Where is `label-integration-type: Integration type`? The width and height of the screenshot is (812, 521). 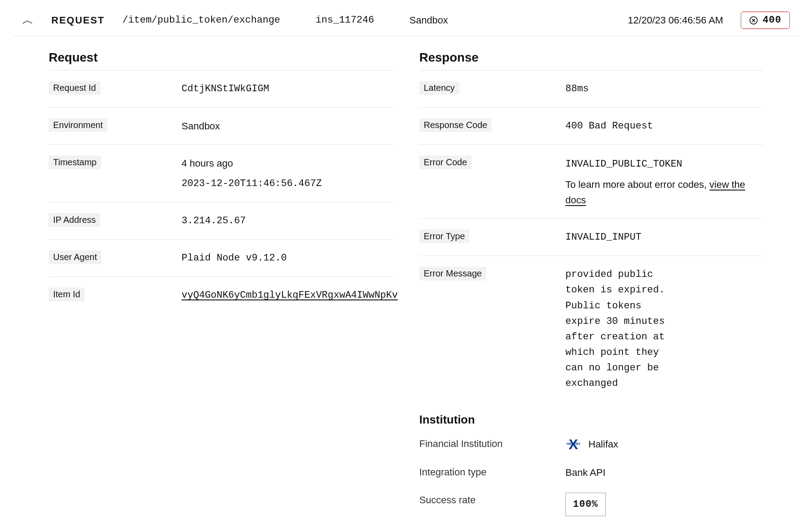
label-integration-type: Integration type is located at coordinates (453, 472).